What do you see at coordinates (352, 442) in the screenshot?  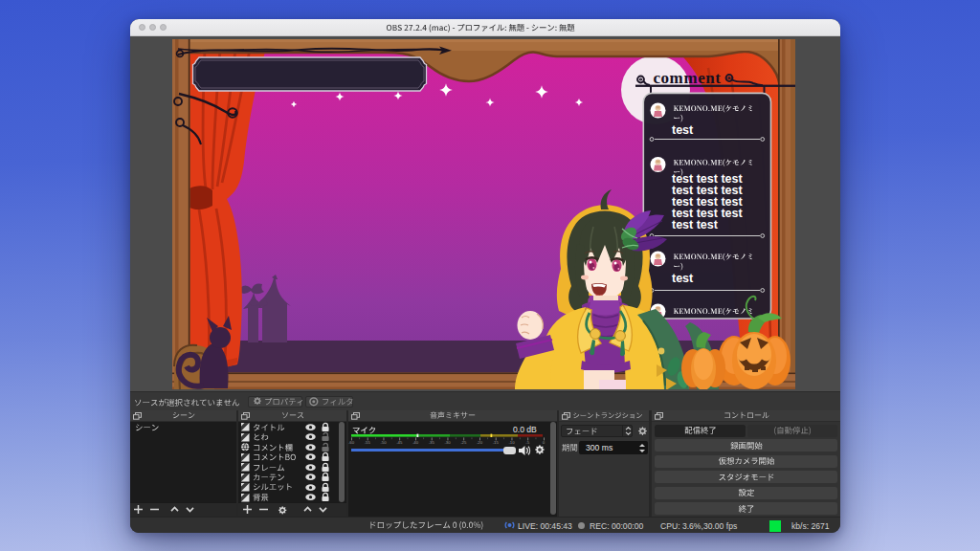 I see `svg-text: -60` at bounding box center [352, 442].